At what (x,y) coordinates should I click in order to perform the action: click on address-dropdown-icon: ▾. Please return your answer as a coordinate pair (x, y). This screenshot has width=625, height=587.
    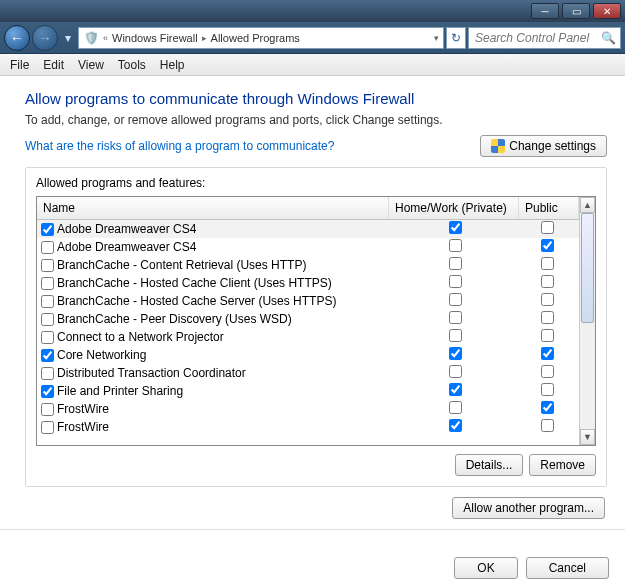
    Looking at the image, I should click on (436, 38).